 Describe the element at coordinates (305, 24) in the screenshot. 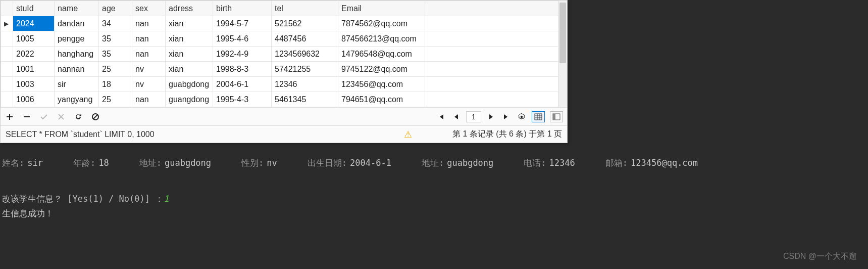

I see `cell: 521562` at that location.